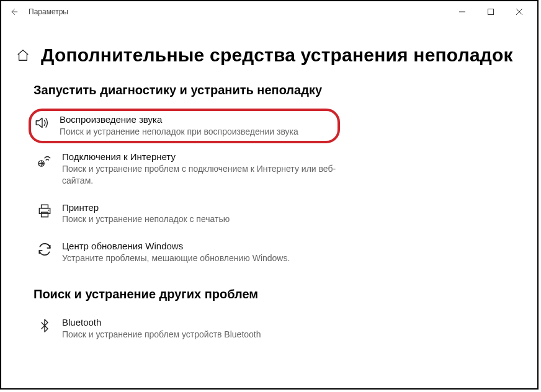 This screenshot has height=392, width=541. Describe the element at coordinates (23, 55) in the screenshot. I see `home-icon` at that location.